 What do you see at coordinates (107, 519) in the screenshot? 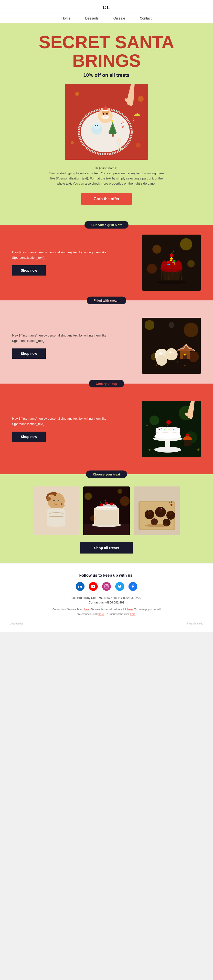
I see `choose-section: Shop all treats` at bounding box center [107, 519].